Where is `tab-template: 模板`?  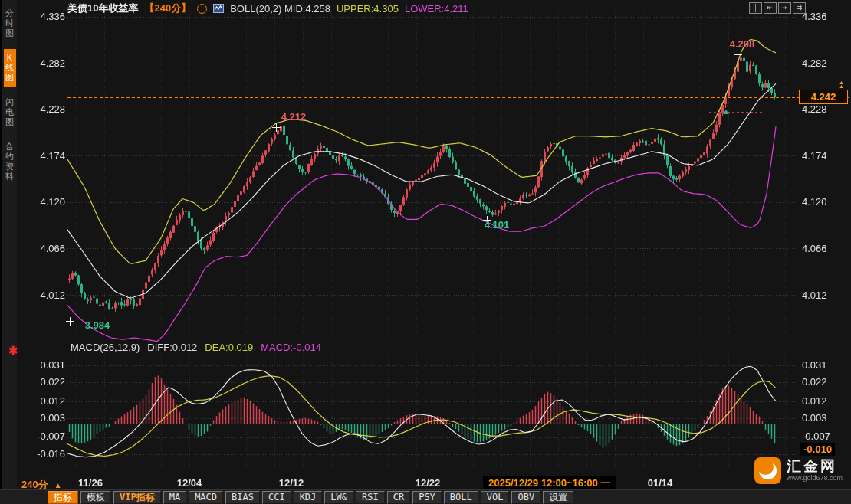
tab-template: 模板 is located at coordinates (96, 498).